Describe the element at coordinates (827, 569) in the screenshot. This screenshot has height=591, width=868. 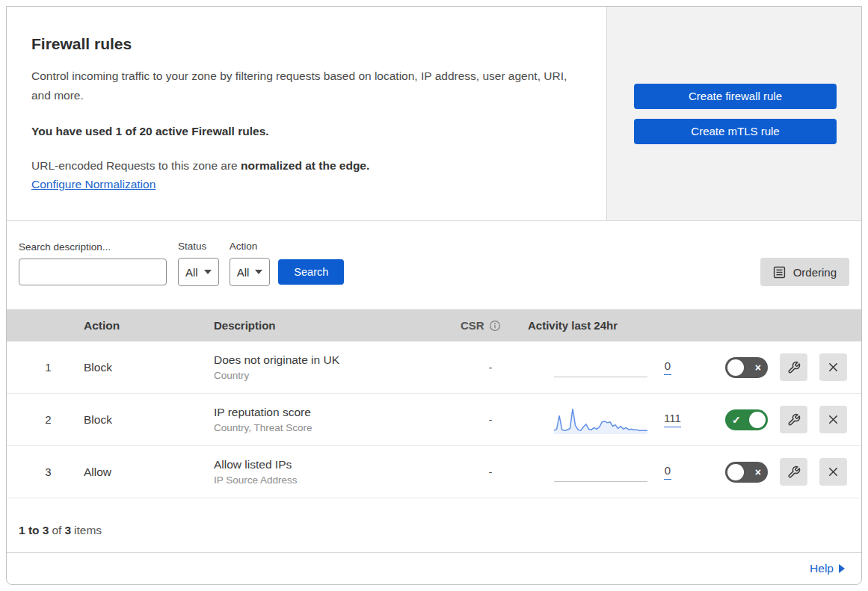
I see `help-link: Help` at that location.